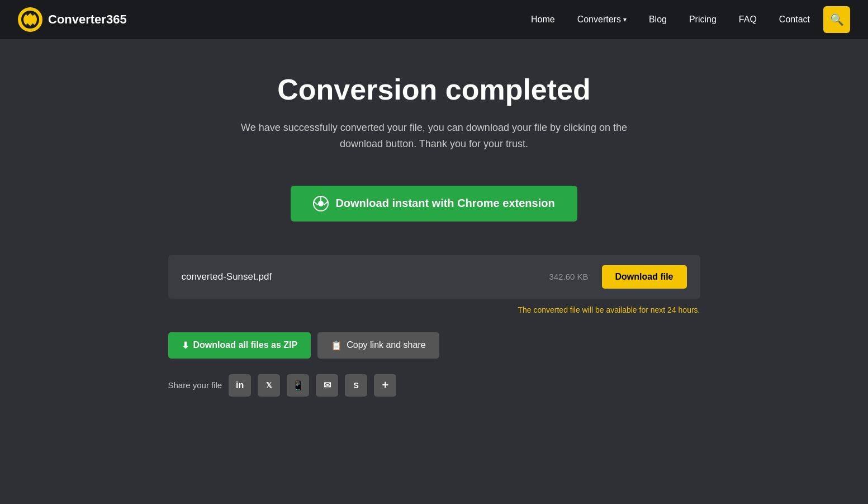 Image resolution: width=868 pixels, height=504 pixels. I want to click on blog-link: Blog, so click(658, 20).